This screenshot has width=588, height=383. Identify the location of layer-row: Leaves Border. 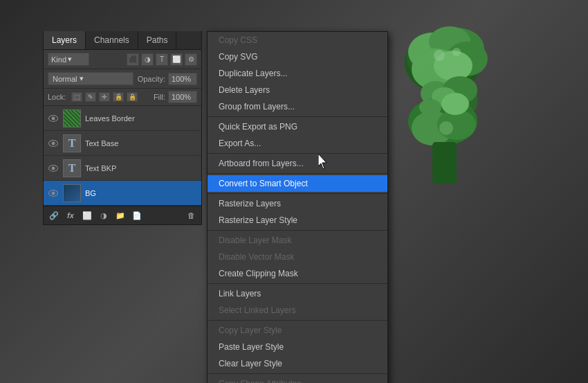
(122, 118).